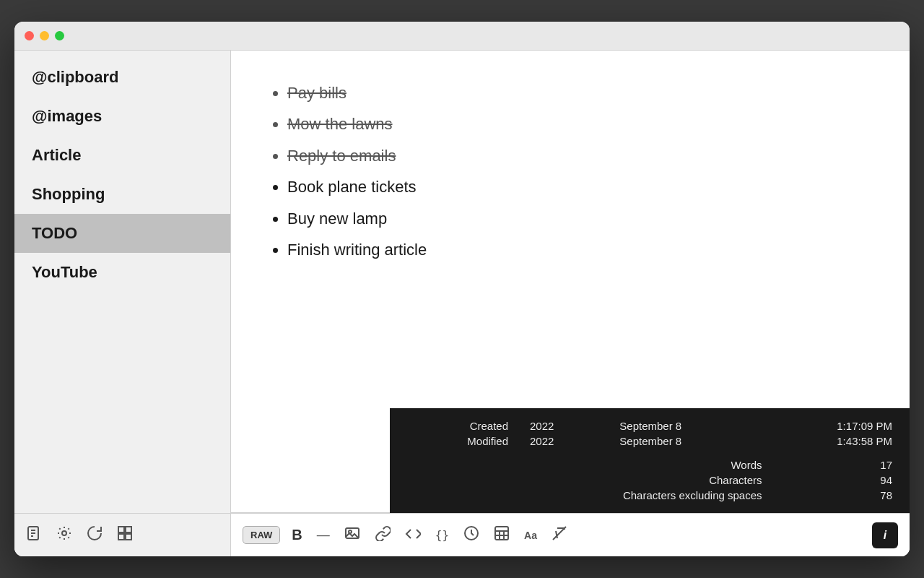  I want to click on todo-item-pay-bills: Pay bills, so click(580, 92).